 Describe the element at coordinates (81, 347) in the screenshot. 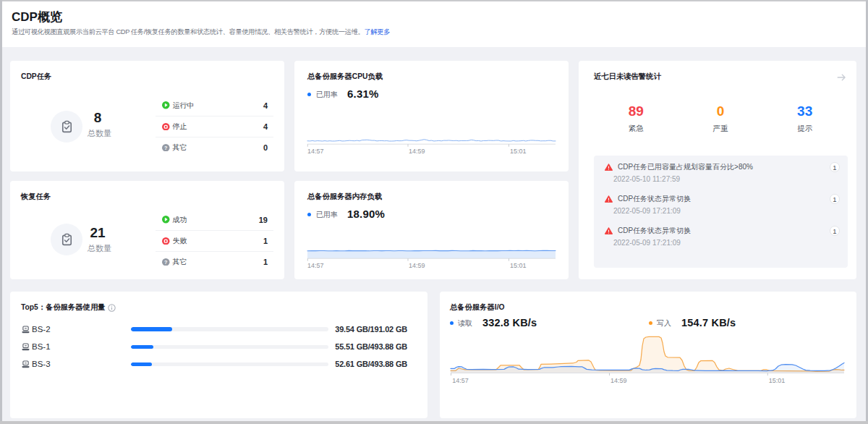

I see `top5-server-name: BS-1` at that location.